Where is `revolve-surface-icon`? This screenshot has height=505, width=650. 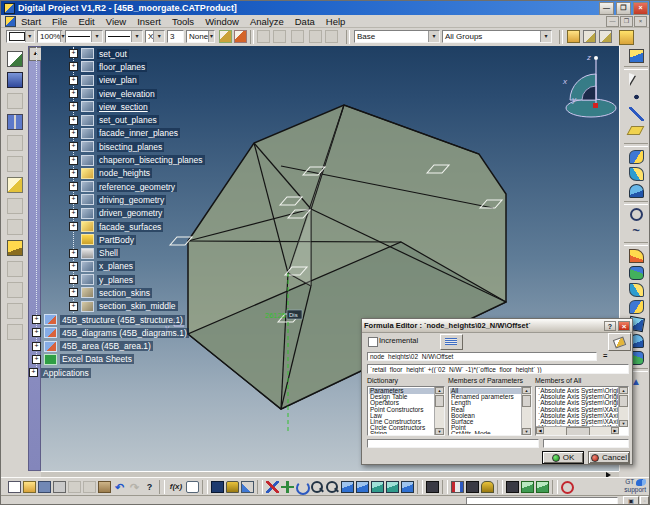 revolve-surface-icon is located at coordinates (636, 174).